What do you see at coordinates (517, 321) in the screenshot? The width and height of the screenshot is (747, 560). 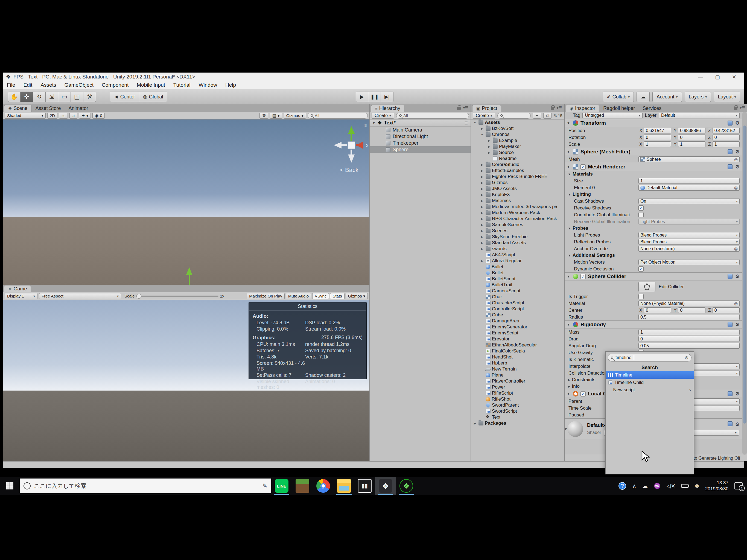 I see `project-item-damagearea: DamageArea` at bounding box center [517, 321].